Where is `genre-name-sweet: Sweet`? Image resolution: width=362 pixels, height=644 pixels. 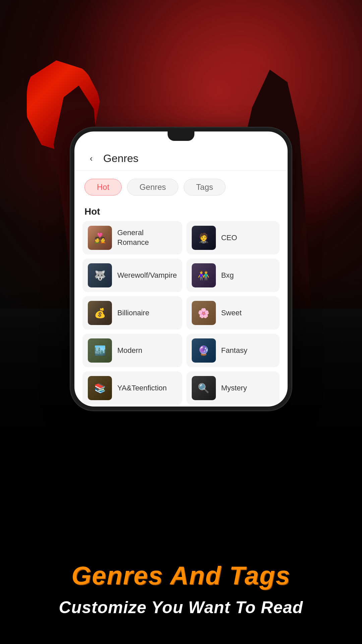
genre-name-sweet: Sweet is located at coordinates (231, 313).